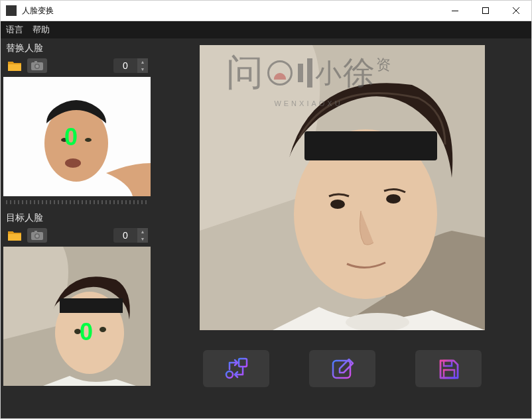 This screenshot has height=419, width=532. What do you see at coordinates (342, 369) in the screenshot?
I see `edit-icon` at bounding box center [342, 369].